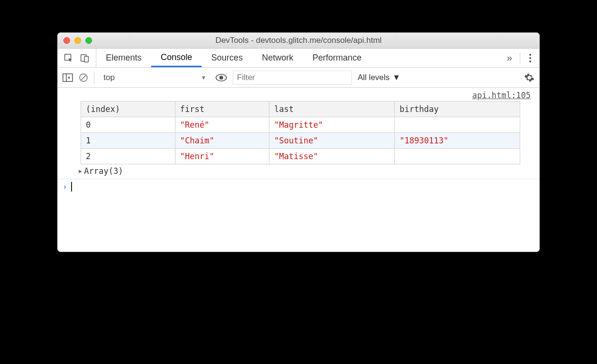  I want to click on cell-first: "Chaim", so click(222, 141).